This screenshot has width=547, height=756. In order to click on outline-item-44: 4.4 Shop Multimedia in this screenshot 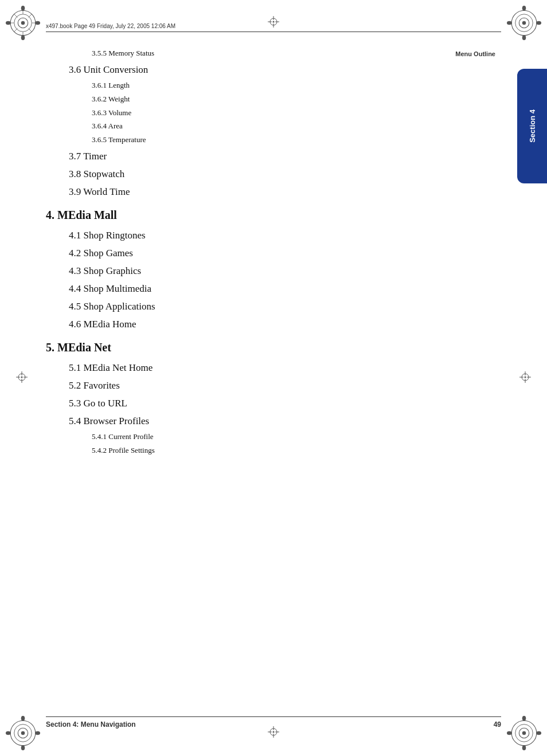, I will do `click(268, 289)`.